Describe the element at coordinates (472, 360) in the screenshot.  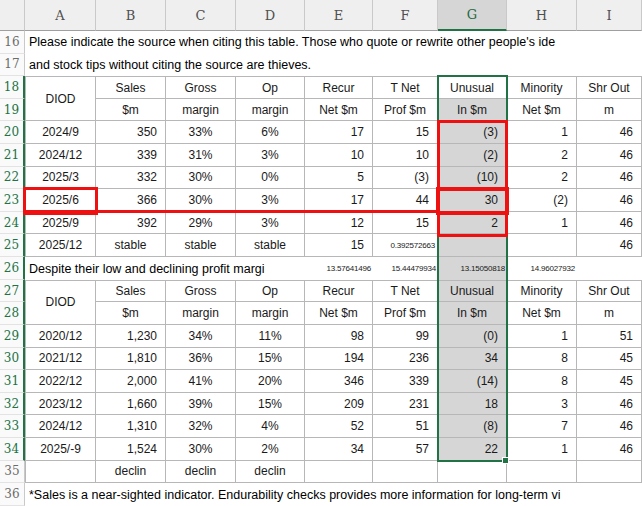
I see `cell-G30: 34` at that location.